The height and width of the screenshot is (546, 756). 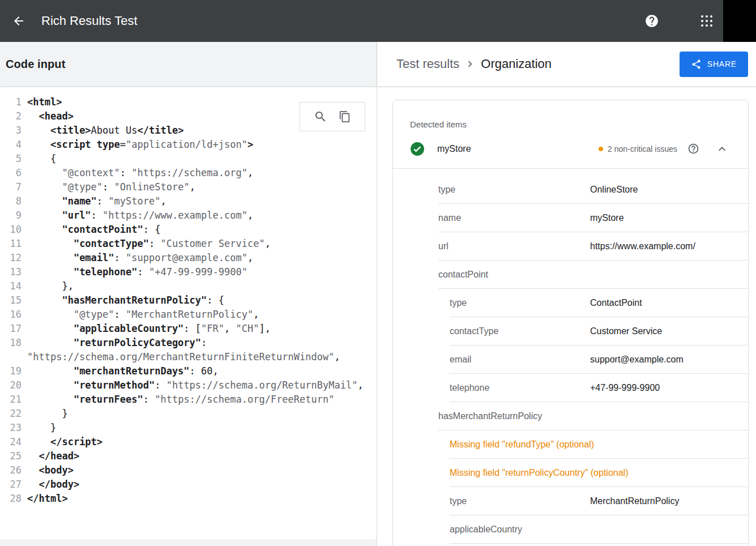 I want to click on property-value: ContactPoint, so click(x=616, y=303).